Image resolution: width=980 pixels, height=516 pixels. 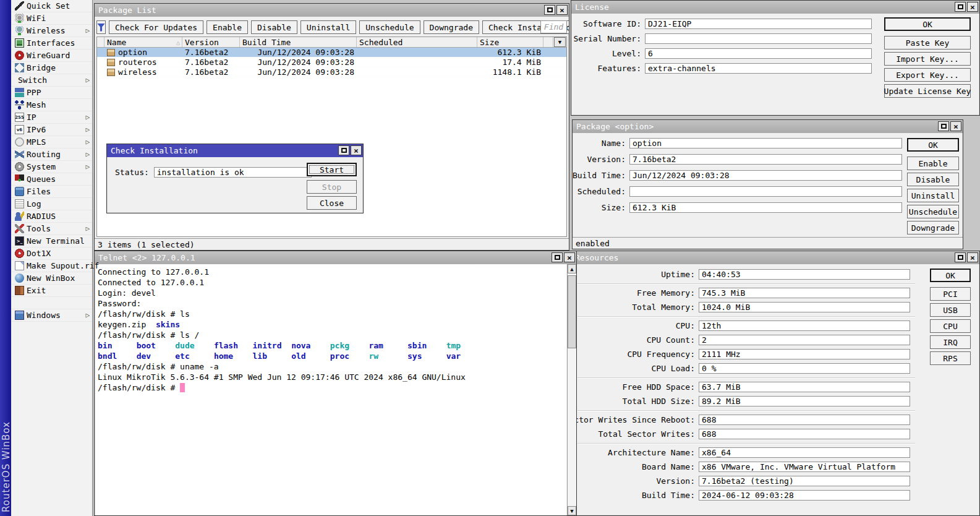 I want to click on status-field: installation is ok, so click(x=232, y=172).